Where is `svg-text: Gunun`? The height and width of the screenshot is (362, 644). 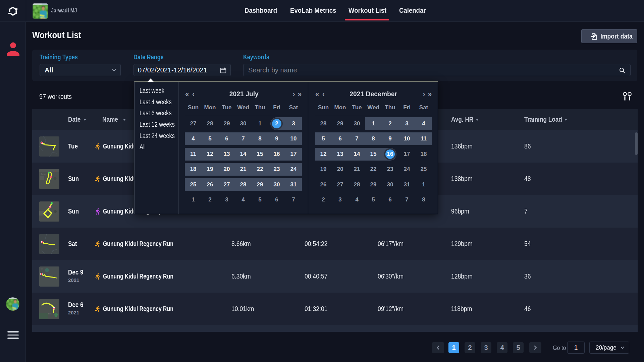
svg-text: Gunun is located at coordinates (44, 174).